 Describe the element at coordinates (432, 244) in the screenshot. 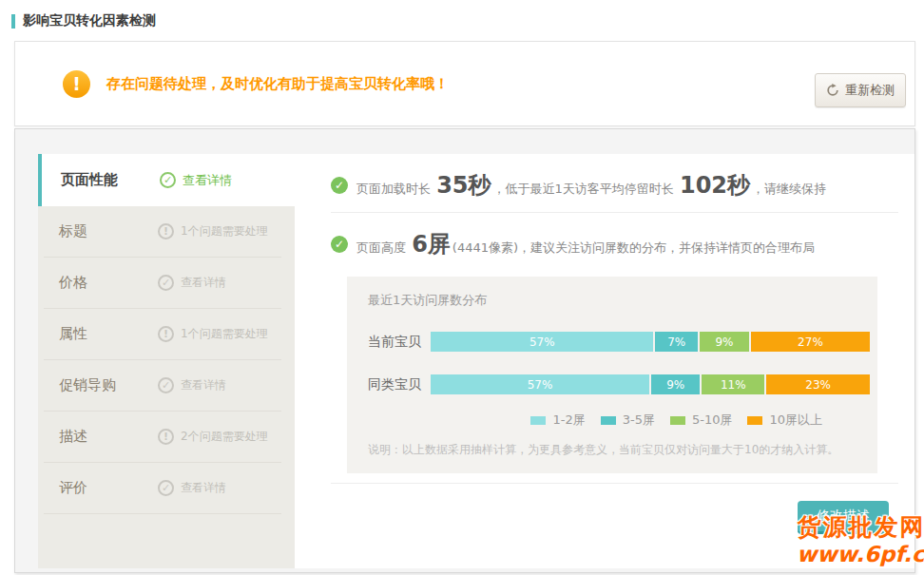

I see `page-height-value: 6屏` at that location.